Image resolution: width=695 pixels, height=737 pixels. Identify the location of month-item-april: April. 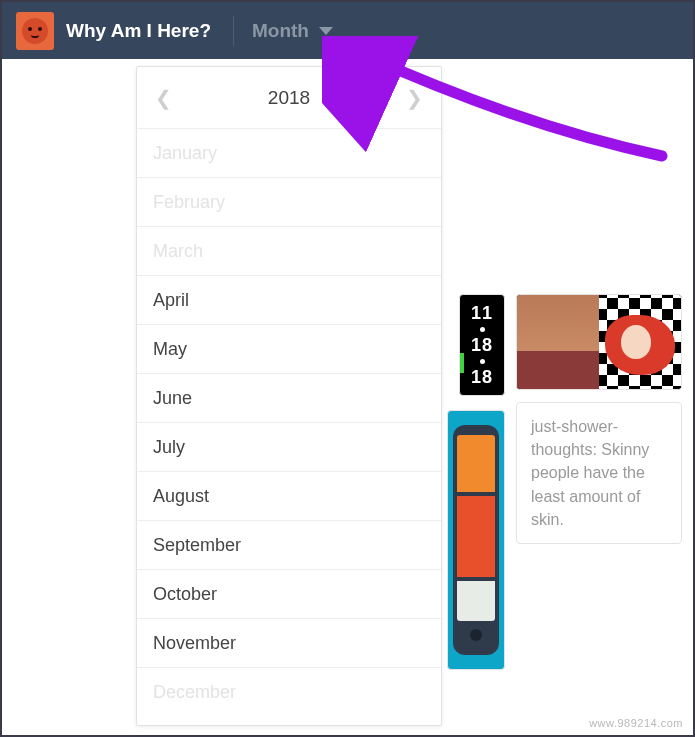
(289, 300).